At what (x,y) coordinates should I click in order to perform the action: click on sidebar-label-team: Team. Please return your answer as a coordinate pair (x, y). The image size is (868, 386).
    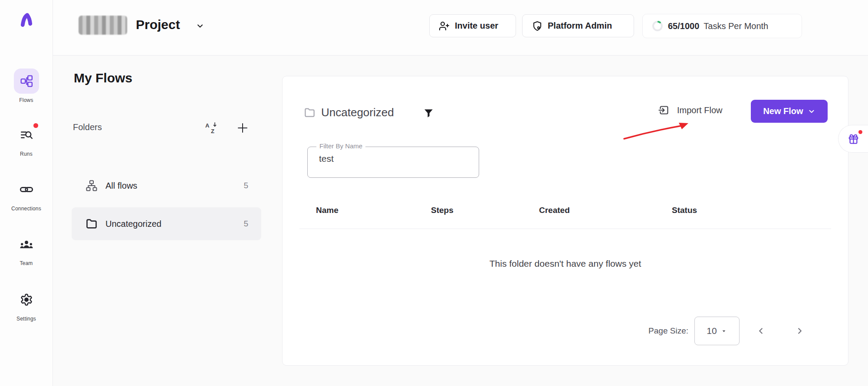
    Looking at the image, I should click on (26, 263).